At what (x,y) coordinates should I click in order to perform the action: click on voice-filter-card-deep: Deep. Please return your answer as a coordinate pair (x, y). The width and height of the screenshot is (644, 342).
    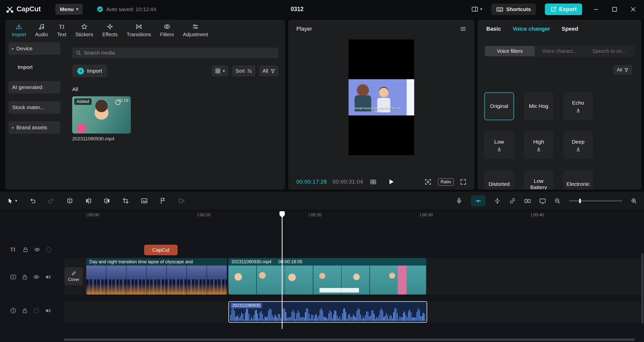
    Looking at the image, I should click on (578, 145).